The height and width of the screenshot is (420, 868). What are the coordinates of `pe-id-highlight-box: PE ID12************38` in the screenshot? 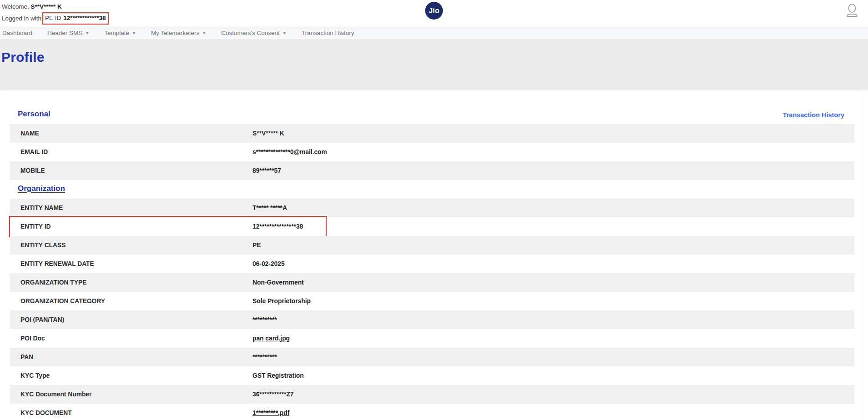 It's located at (76, 18).